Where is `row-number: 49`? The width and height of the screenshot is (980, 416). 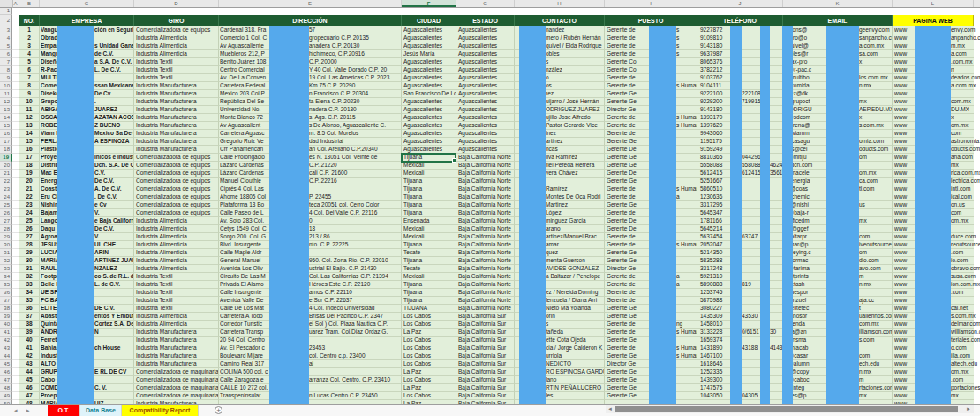 row-number: 49 is located at coordinates (6, 396).